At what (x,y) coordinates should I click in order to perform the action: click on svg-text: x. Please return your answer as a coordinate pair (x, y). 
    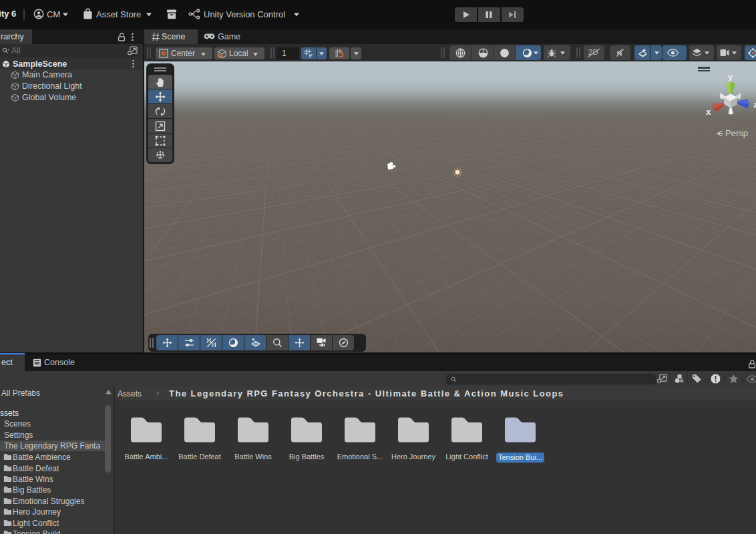
    Looking at the image, I should click on (709, 112).